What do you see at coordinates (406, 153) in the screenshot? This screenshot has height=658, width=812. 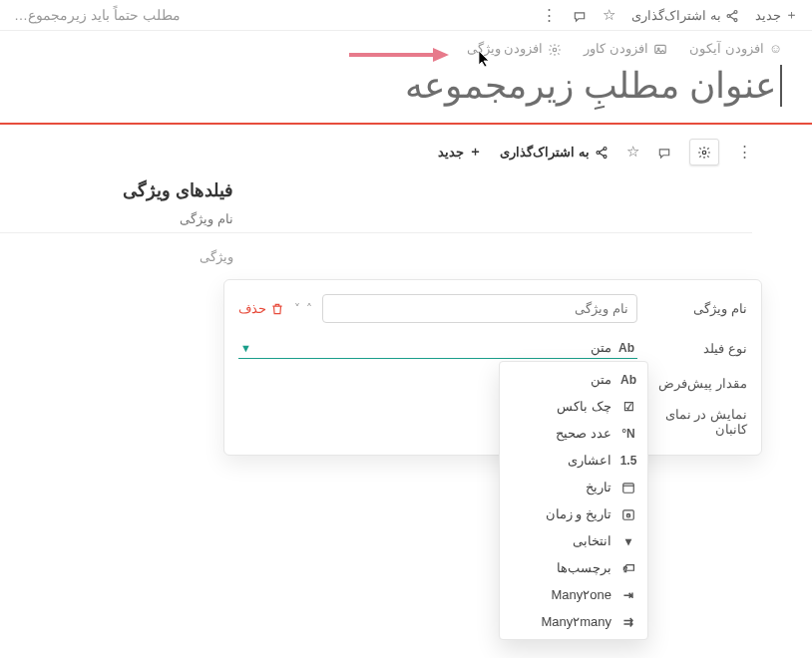 I see `secondary-toolbar: ＋ جدید به اشتراک‌گذاری ☆ ⋮` at bounding box center [406, 153].